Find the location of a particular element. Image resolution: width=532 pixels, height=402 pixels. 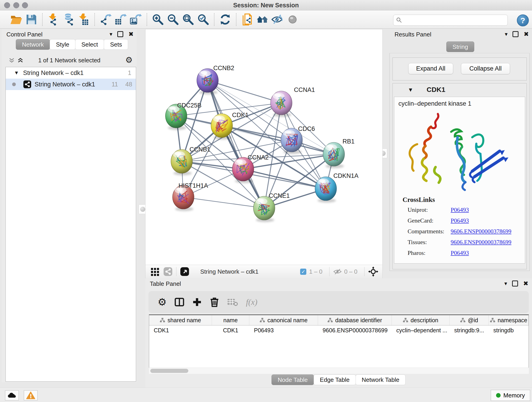

zoom-in-button is located at coordinates (158, 19).